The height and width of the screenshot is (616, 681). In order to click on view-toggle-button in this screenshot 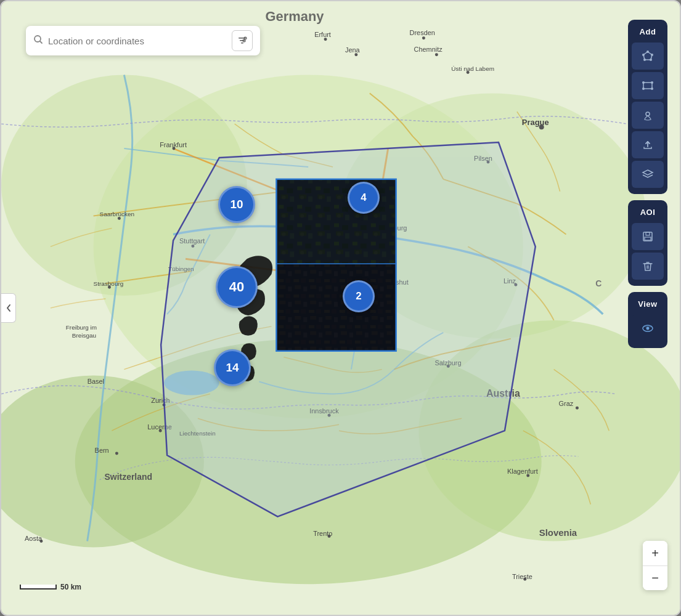, I will do `click(648, 328)`.